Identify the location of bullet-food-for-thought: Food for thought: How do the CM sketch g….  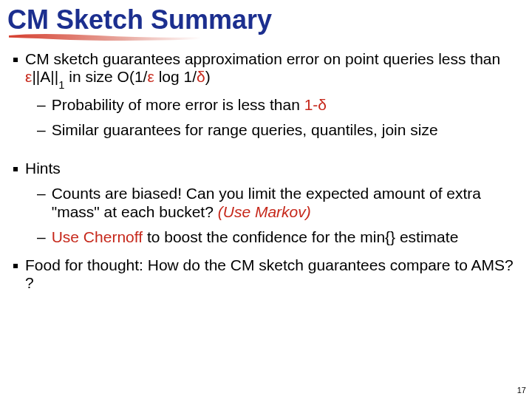
(269, 274).